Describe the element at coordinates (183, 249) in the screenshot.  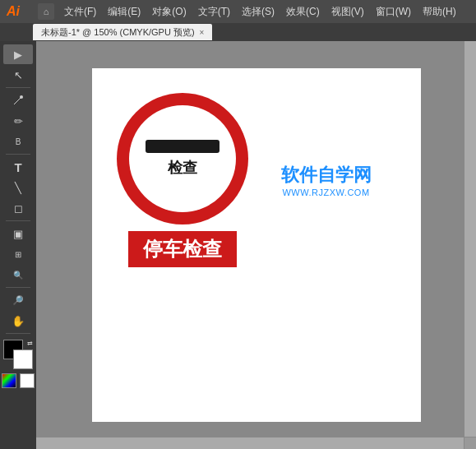
I see `sign-banner: 停车检查` at that location.